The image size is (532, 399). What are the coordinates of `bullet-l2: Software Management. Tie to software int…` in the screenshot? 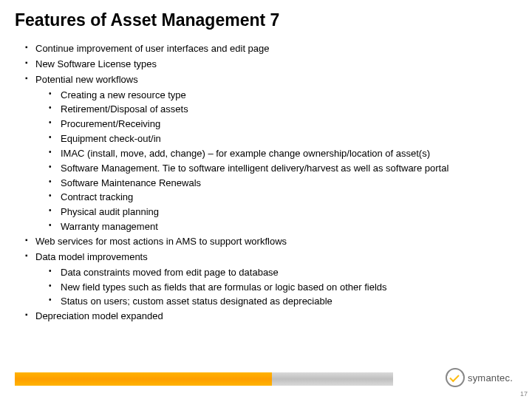 It's located at (283, 168).